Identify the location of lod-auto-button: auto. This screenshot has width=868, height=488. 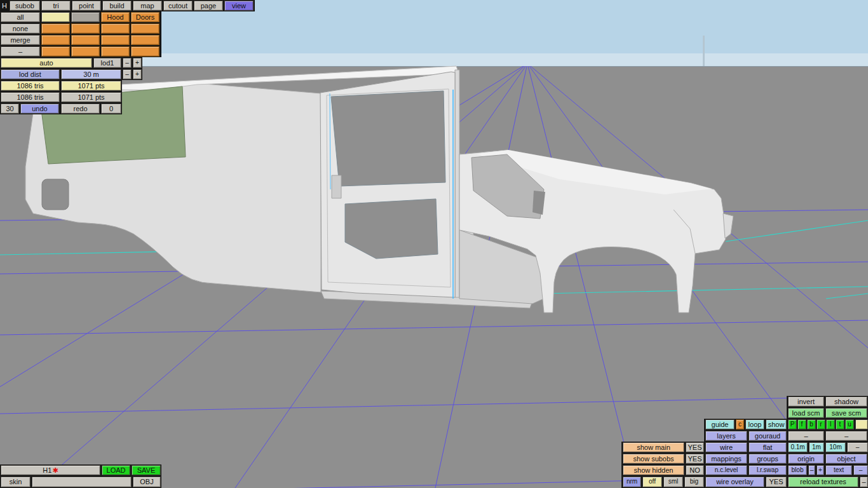
(46, 63).